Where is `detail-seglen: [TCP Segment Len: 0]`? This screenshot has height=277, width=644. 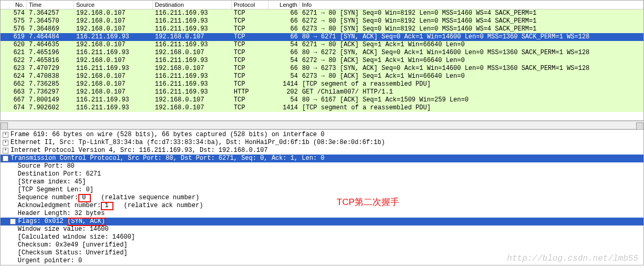 detail-seglen: [TCP Segment Len: 0] is located at coordinates (322, 190).